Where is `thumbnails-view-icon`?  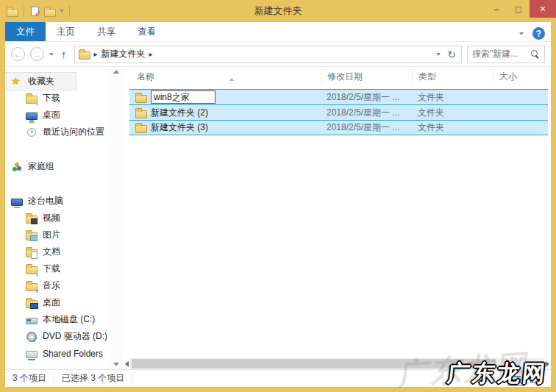
thumbnails-view-icon is located at coordinates (535, 379).